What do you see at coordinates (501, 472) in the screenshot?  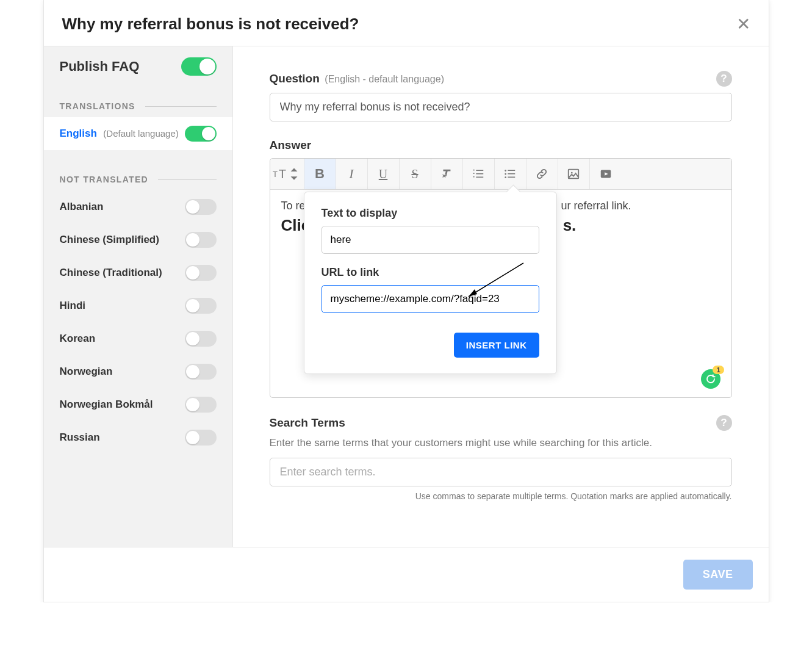 I see `search-terms-input` at bounding box center [501, 472].